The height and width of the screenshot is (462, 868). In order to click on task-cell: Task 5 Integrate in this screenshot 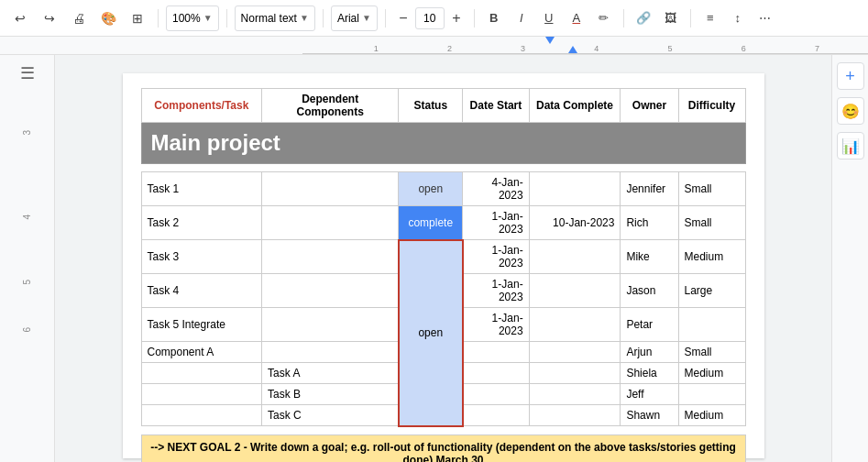, I will do `click(202, 324)`.